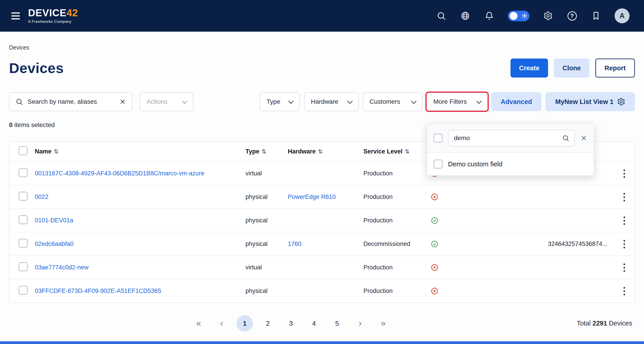 The height and width of the screenshot is (344, 644). I want to click on select-all-rows-checkbox, so click(23, 151).